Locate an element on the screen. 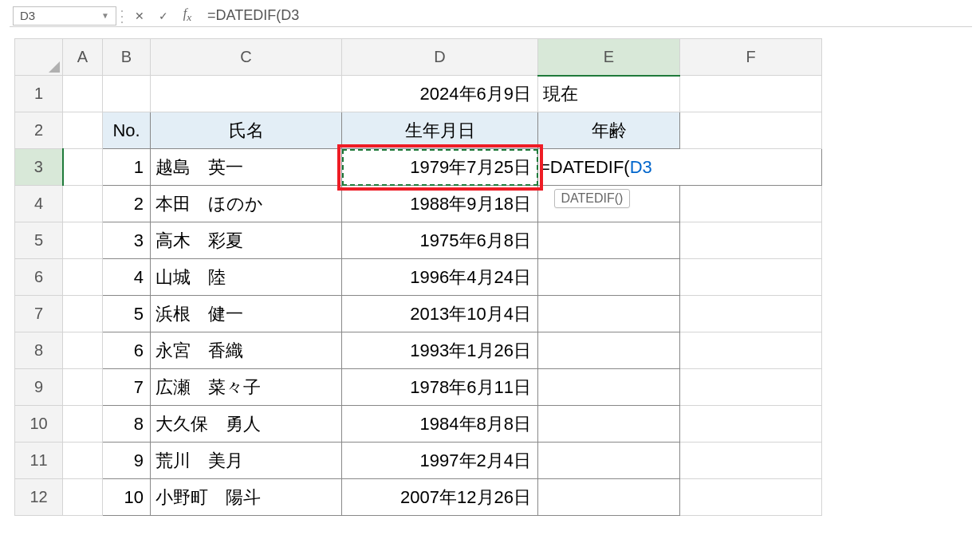 The width and height of the screenshot is (980, 535). row-header-3: 3 is located at coordinates (39, 167).